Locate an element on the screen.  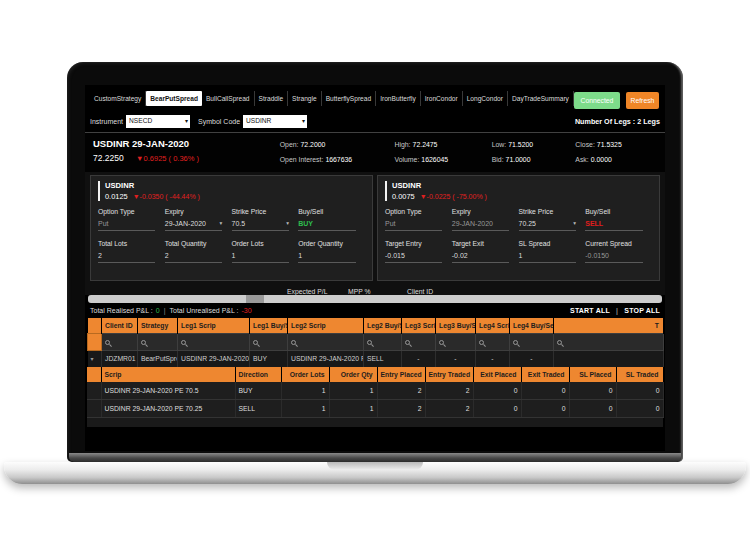
tab-straddle: Straddle is located at coordinates (272, 98).